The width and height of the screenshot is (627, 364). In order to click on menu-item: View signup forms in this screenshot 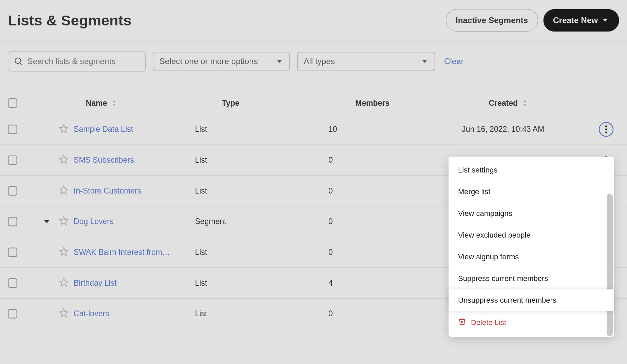, I will do `click(531, 257)`.